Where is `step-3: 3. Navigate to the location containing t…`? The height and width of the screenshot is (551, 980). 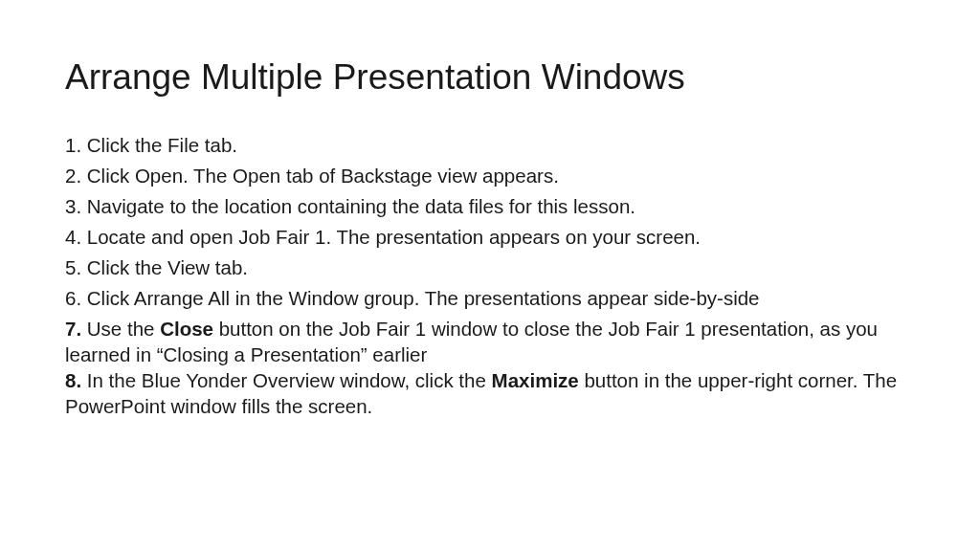
step-3: 3. Navigate to the location containing t… is located at coordinates (490, 207).